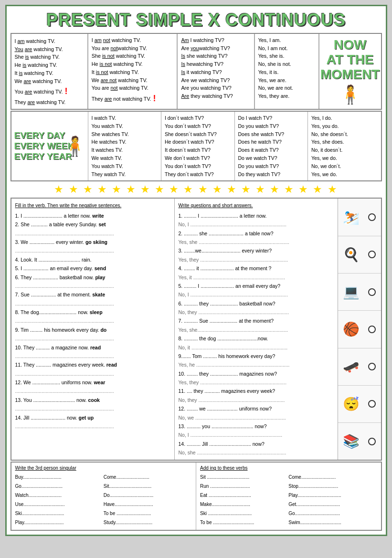 This screenshot has width=392, height=558. I want to click on present-simple-section: 🧍 EVERY DAY EVERY WEEK EVERY YEAR I watc…, so click(196, 146).